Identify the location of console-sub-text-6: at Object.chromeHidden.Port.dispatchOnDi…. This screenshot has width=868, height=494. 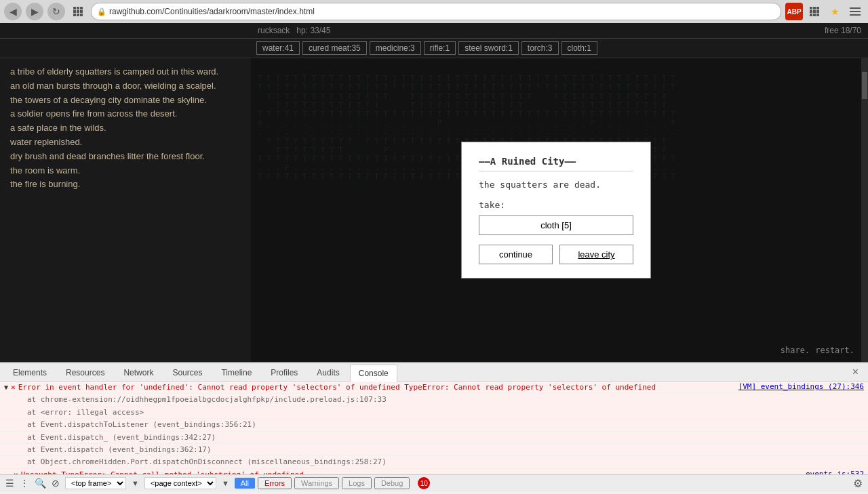
(446, 462).